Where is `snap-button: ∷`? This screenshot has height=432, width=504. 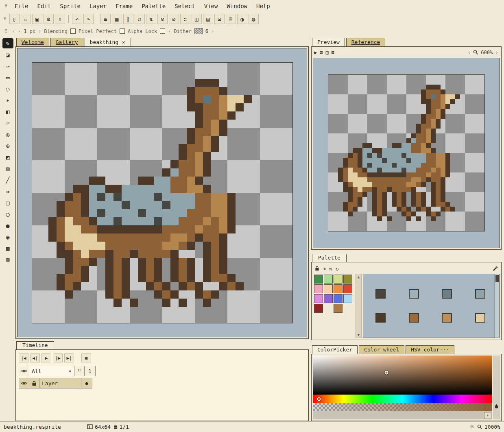
snap-button: ∷ is located at coordinates (185, 19).